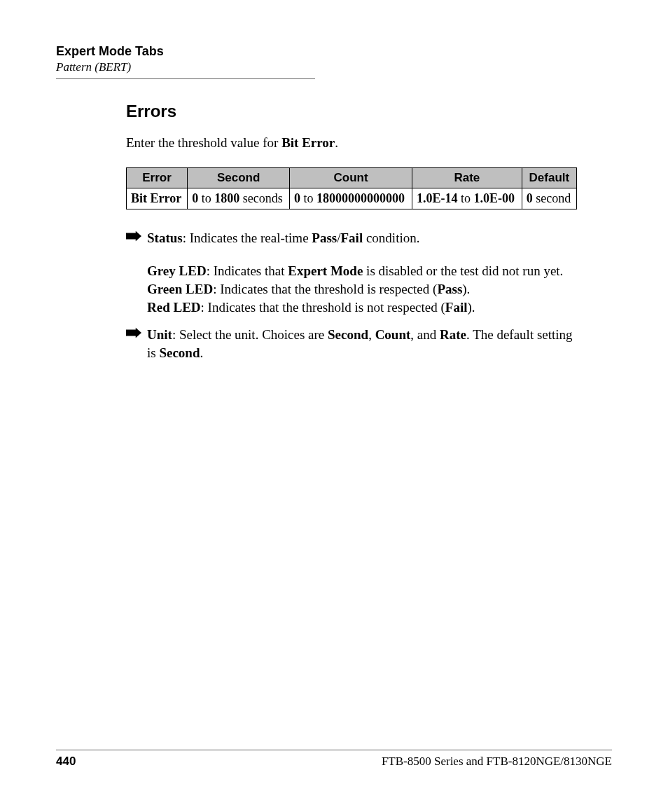 The height and width of the screenshot is (812, 668). I want to click on header-subtitle: Pattern (BERT), so click(334, 67).